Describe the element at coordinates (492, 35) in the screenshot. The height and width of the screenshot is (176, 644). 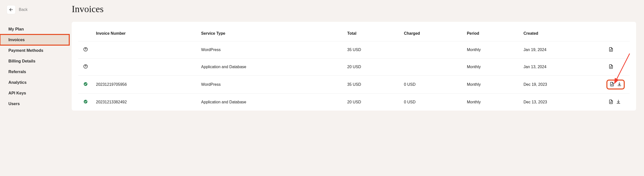
I see `col-period: Period` at that location.